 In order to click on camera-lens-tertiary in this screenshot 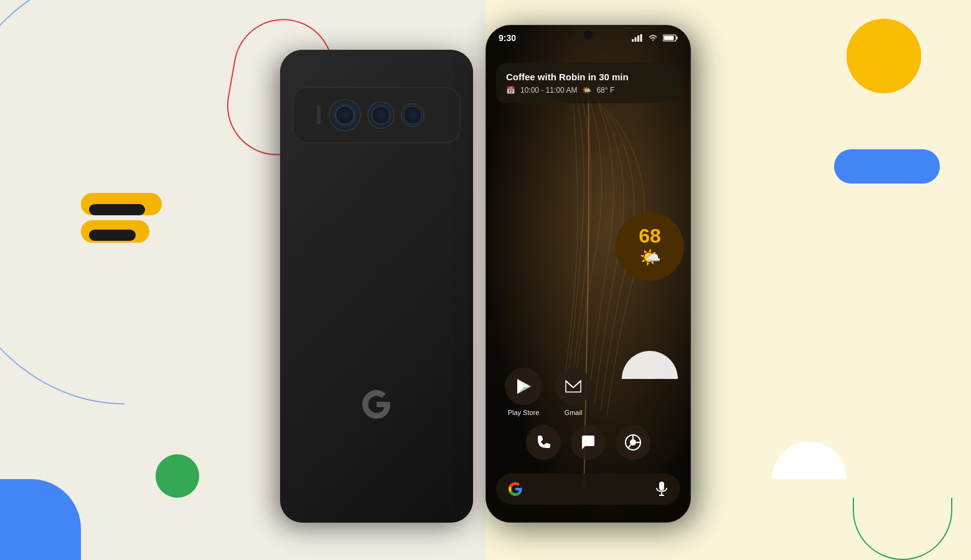, I will do `click(413, 115)`.